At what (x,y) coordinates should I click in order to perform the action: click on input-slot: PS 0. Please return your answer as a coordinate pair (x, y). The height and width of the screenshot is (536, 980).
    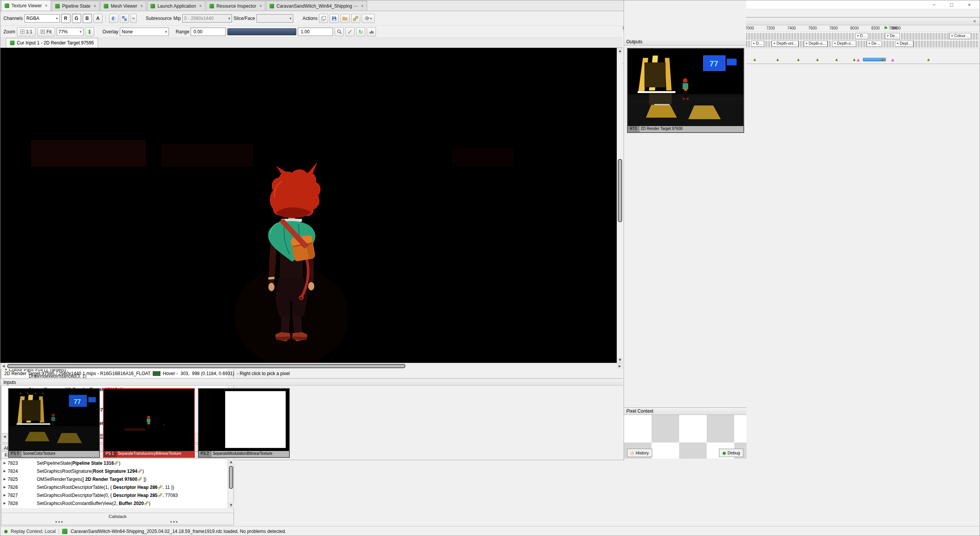
    Looking at the image, I should click on (15, 454).